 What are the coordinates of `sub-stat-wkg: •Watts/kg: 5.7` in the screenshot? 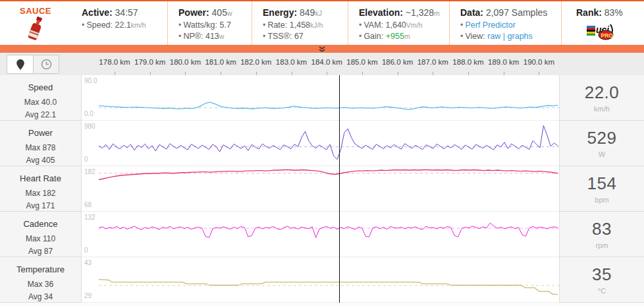 It's located at (215, 25).